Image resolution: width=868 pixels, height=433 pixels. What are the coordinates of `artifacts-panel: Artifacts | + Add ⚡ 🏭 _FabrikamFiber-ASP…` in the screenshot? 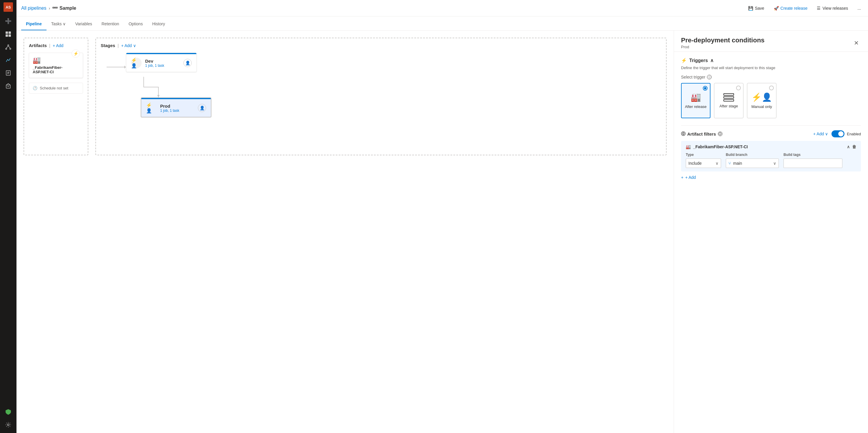 It's located at (56, 96).